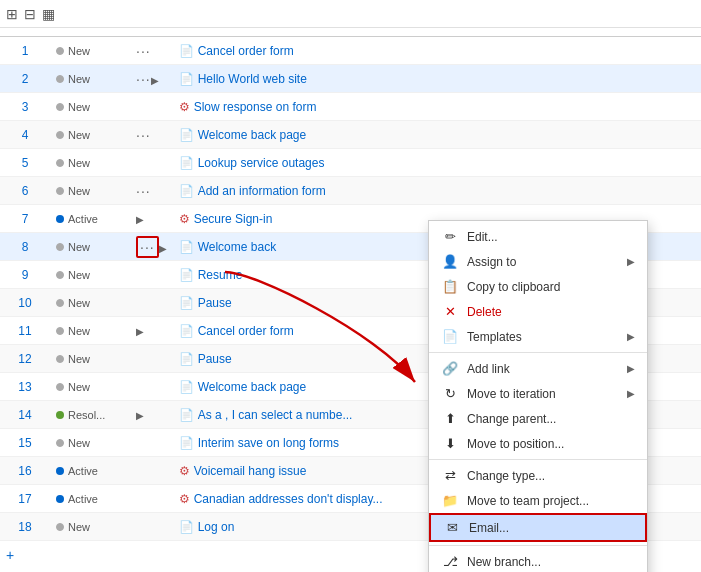 The height and width of the screenshot is (572, 701). What do you see at coordinates (538, 528) in the screenshot?
I see `menu-item: ✉ Email...` at bounding box center [538, 528].